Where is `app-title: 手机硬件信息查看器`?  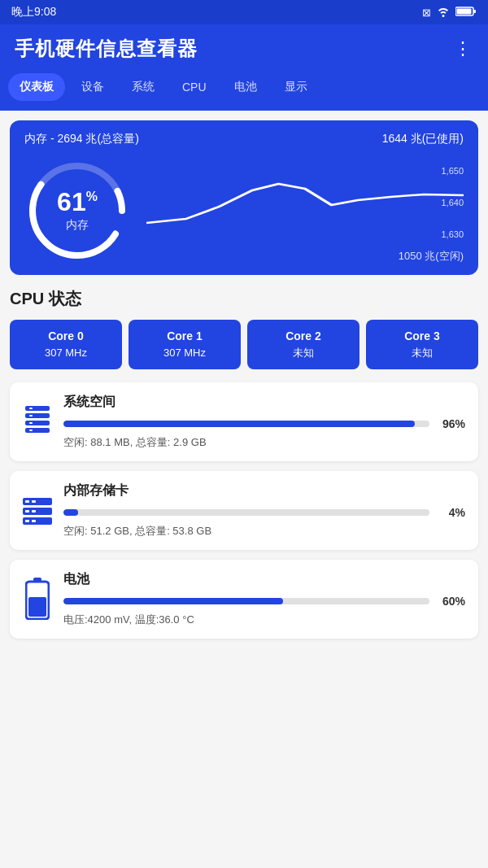
app-title: 手机硬件信息查看器 is located at coordinates (106, 49).